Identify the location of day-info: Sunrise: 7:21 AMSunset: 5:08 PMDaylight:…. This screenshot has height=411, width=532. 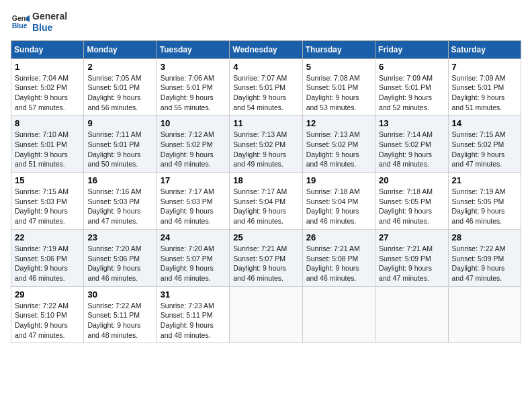
(333, 263).